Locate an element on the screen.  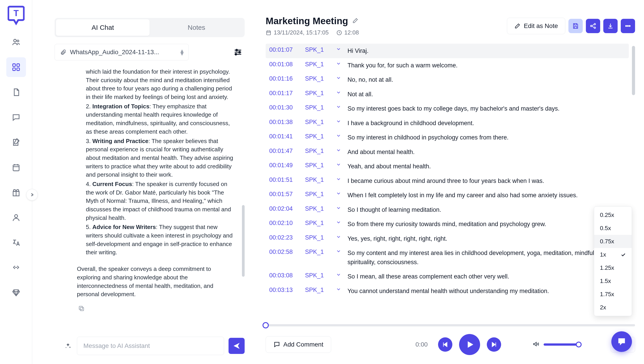
sidebar-chat-icon is located at coordinates (16, 117).